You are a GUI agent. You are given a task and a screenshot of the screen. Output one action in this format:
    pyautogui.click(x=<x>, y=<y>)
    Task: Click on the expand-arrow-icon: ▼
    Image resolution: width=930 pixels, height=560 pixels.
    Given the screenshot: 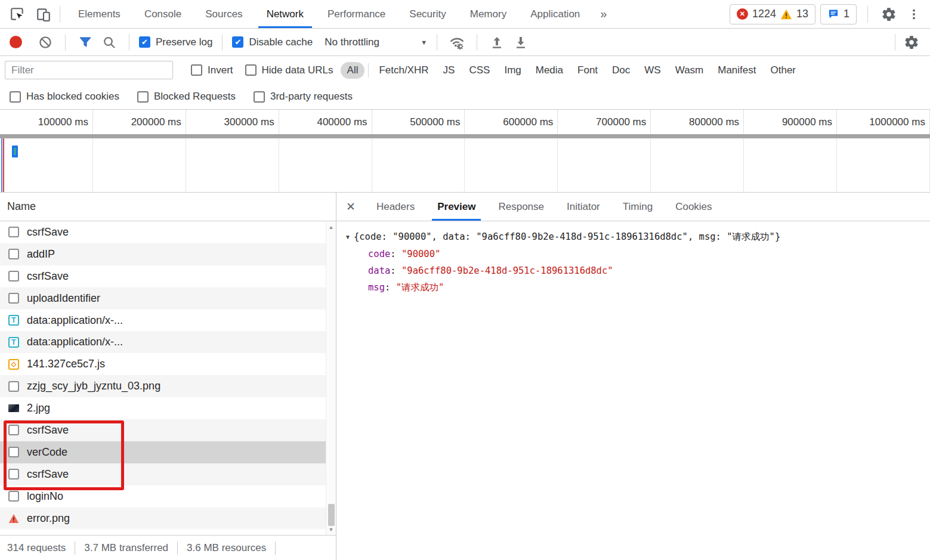 What is the action you would take?
    pyautogui.click(x=348, y=237)
    